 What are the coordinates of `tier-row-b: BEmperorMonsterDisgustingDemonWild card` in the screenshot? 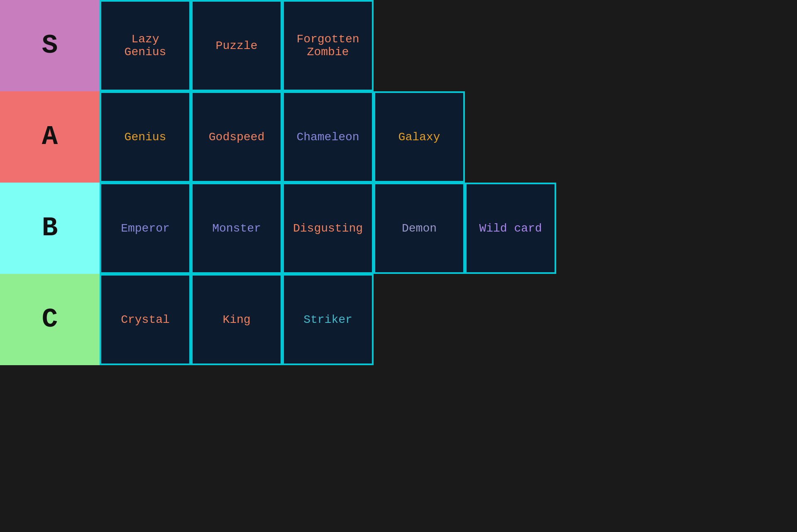 It's located at (278, 228).